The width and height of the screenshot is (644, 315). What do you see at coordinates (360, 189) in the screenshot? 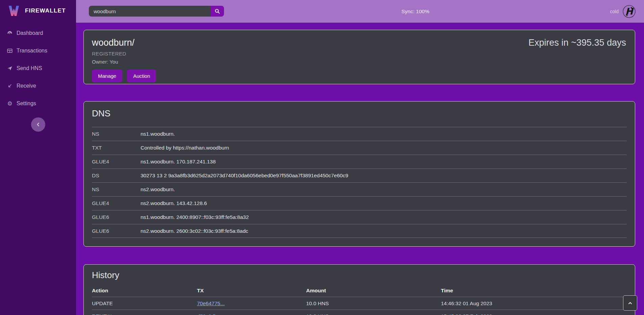
I see `dns-record-row: NS ns2.woodburn.` at bounding box center [360, 189].